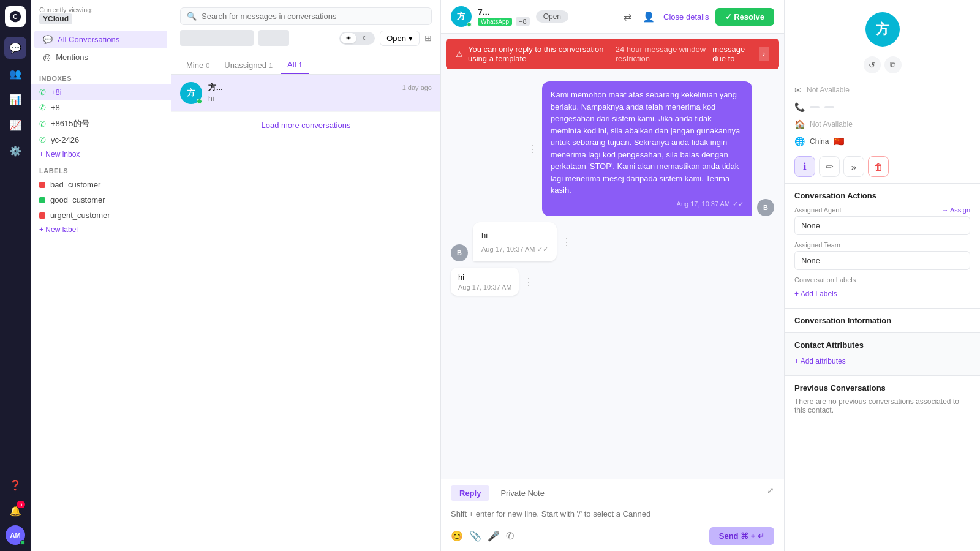  Describe the element at coordinates (459, 54) in the screenshot. I see `warning-icon: ⚠` at that location.